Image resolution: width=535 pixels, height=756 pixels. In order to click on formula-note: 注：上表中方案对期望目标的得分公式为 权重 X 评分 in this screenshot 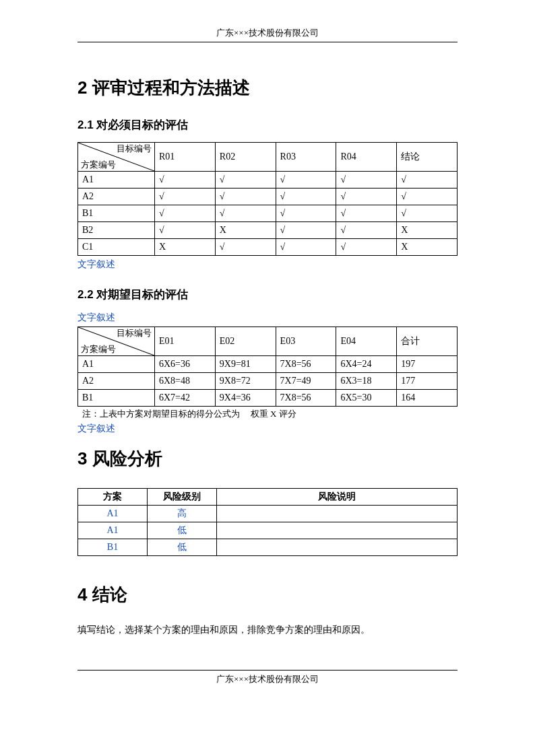, I will do `click(268, 414)`.